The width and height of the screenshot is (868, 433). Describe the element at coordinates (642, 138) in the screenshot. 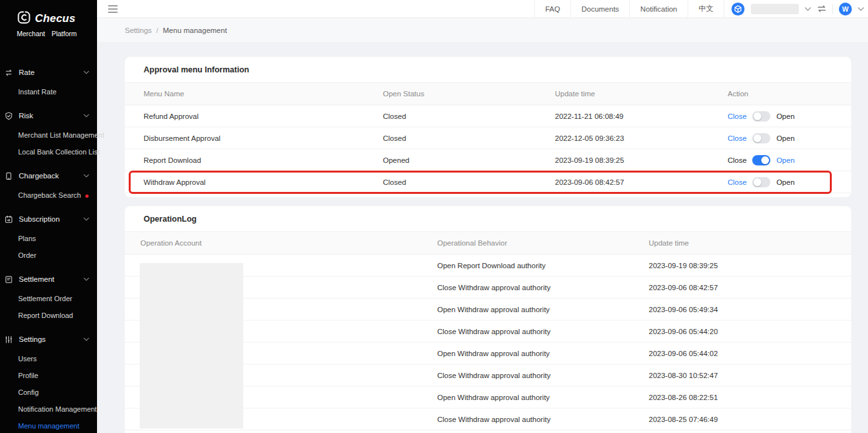

I see `update-time-cell: 2022-12-05 09:36:23` at that location.